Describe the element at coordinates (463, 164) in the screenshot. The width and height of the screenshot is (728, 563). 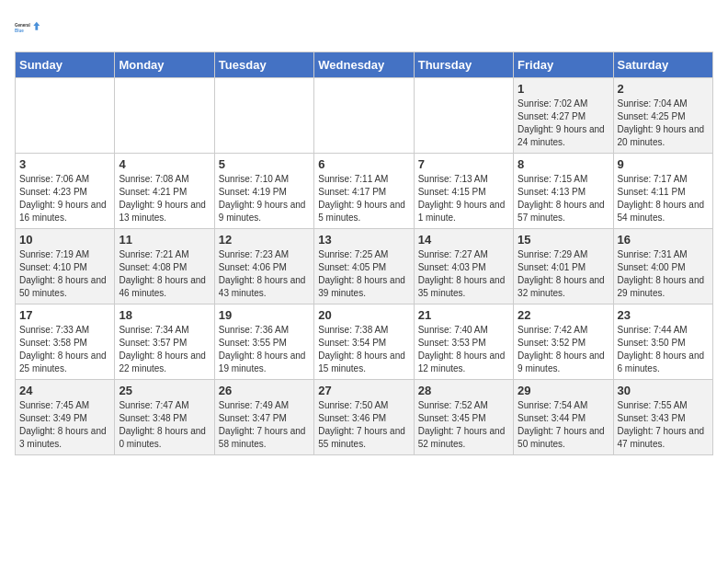
I see `day-number: 7` at that location.